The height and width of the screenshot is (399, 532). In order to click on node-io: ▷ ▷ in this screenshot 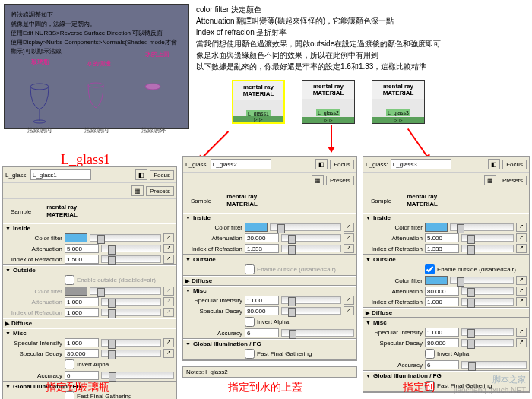, I will do `click(398, 120)`.